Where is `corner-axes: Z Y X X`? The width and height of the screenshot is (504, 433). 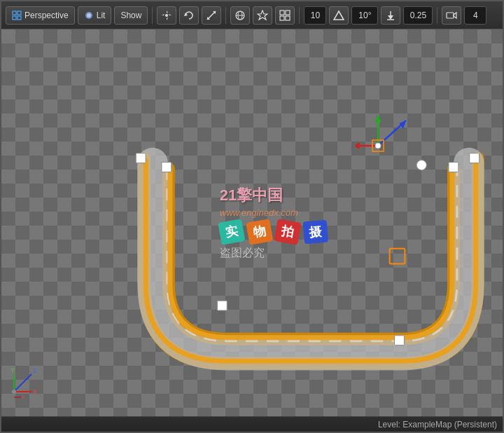 corner-axes: Z Y X X is located at coordinates (24, 381).